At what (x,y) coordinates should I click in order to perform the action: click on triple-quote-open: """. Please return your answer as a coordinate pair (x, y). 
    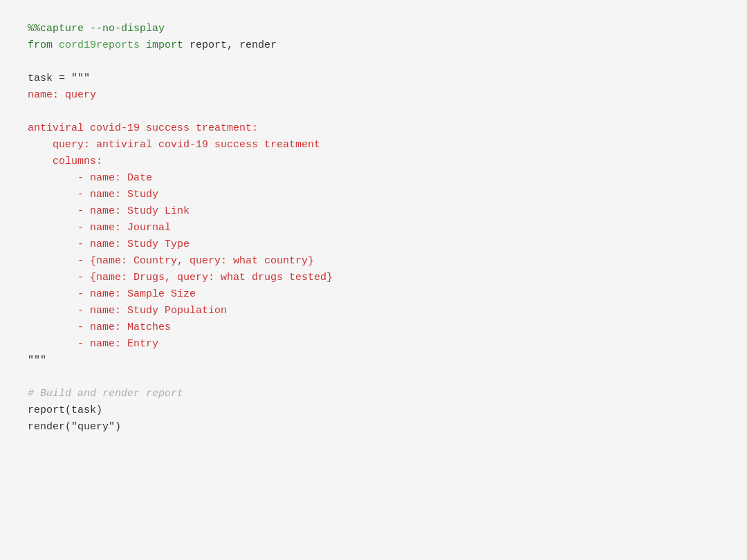
    Looking at the image, I should click on (80, 79).